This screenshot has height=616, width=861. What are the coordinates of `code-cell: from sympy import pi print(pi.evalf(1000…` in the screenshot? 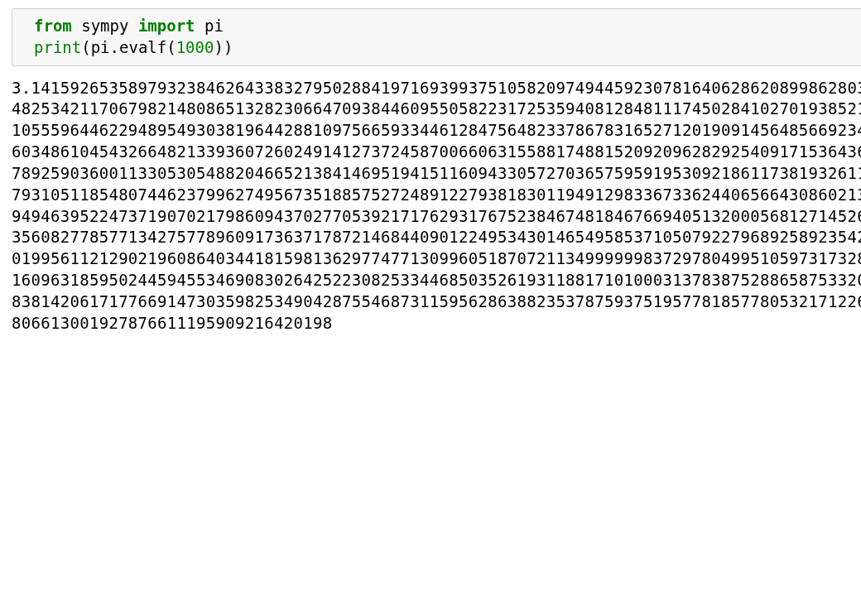 It's located at (436, 37).